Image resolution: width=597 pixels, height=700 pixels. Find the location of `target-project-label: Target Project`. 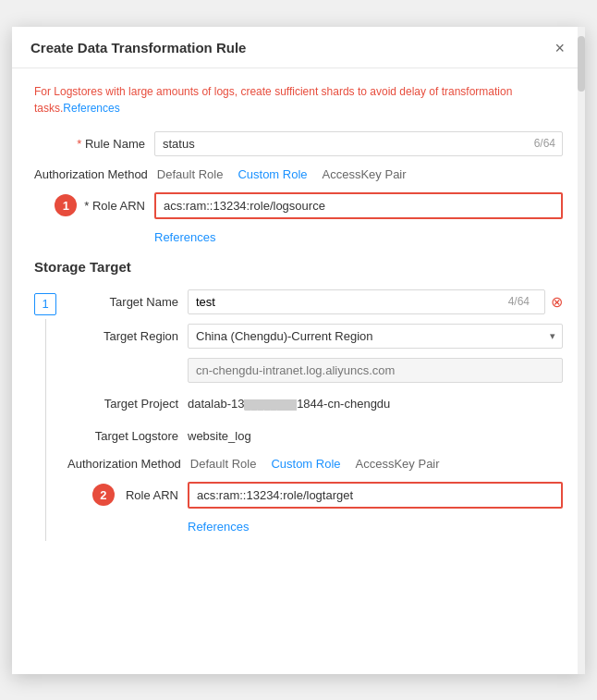

target-project-label: Target Project is located at coordinates (128, 403).